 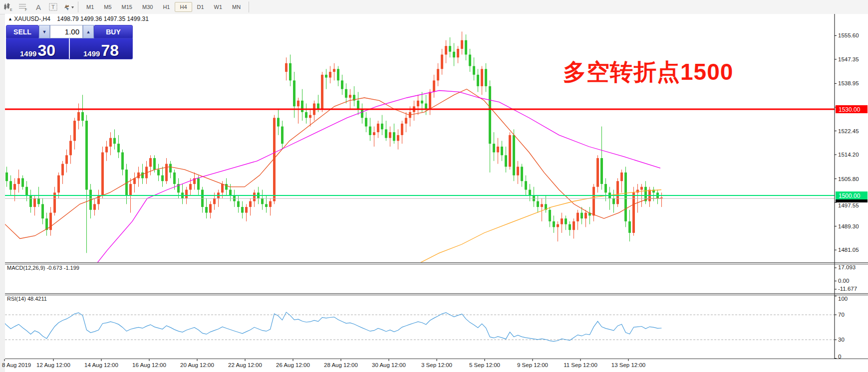 What do you see at coordinates (341, 365) in the screenshot?
I see `svg-text: 28 Aug 12:00` at bounding box center [341, 365].